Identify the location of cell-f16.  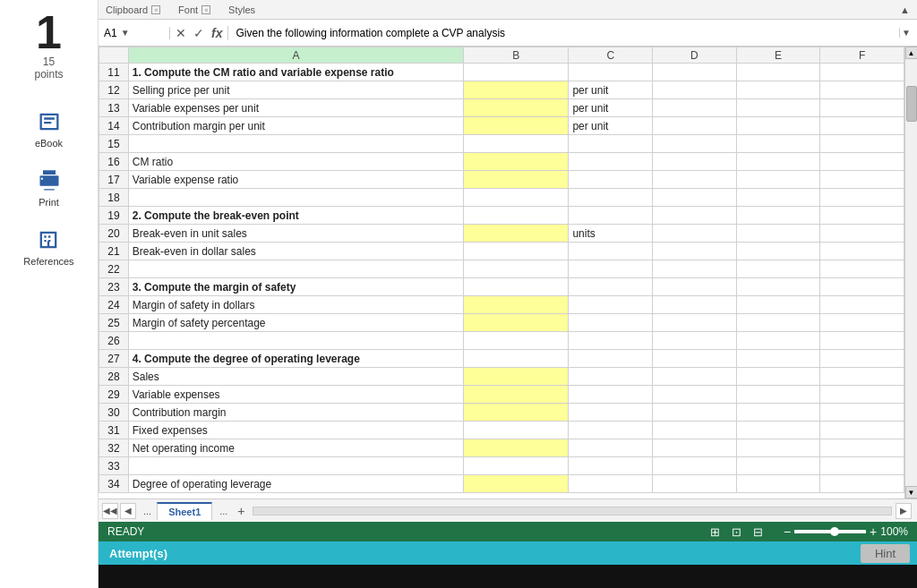
(862, 162).